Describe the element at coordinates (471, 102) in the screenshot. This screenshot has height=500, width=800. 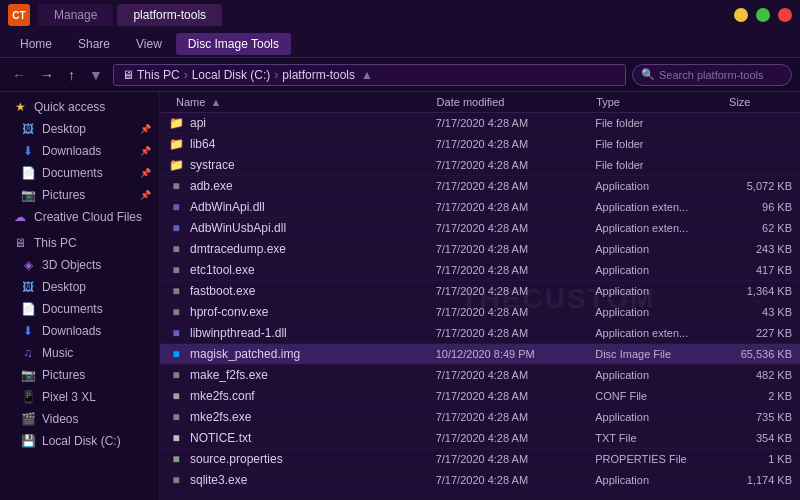
I see `col-modified-label: Date modified` at that location.